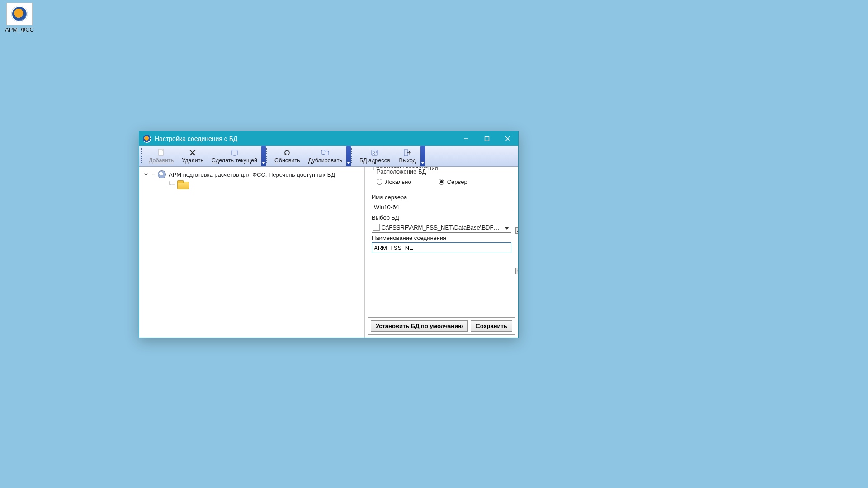 This screenshot has height=488, width=868. Describe the element at coordinates (235, 153) in the screenshot. I see `db-current-icon` at that location.